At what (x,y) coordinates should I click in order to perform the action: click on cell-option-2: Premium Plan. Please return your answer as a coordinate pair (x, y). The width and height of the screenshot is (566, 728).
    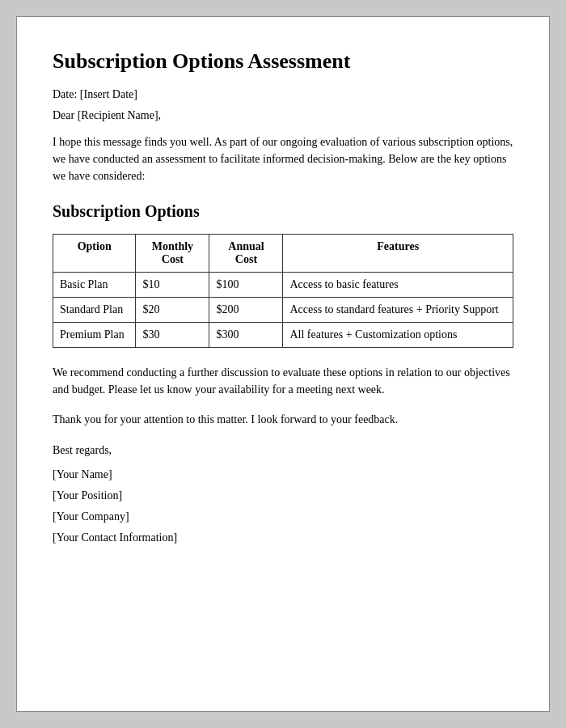
    Looking at the image, I should click on (95, 335).